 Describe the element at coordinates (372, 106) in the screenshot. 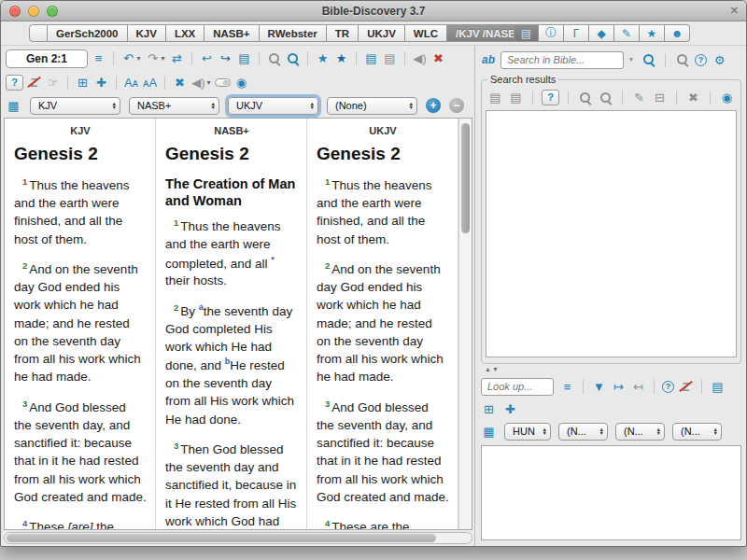

I see `version-select-4: (None)▲▼` at that location.